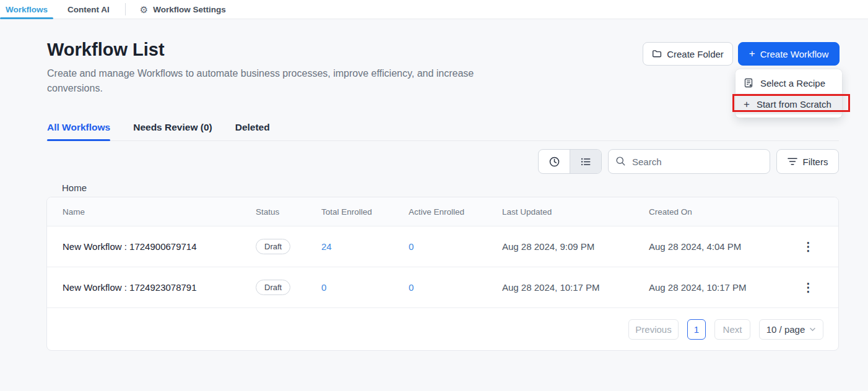 This screenshot has height=391, width=868. Describe the element at coordinates (289, 212) in the screenshot. I see `column-header-status: Status` at that location.